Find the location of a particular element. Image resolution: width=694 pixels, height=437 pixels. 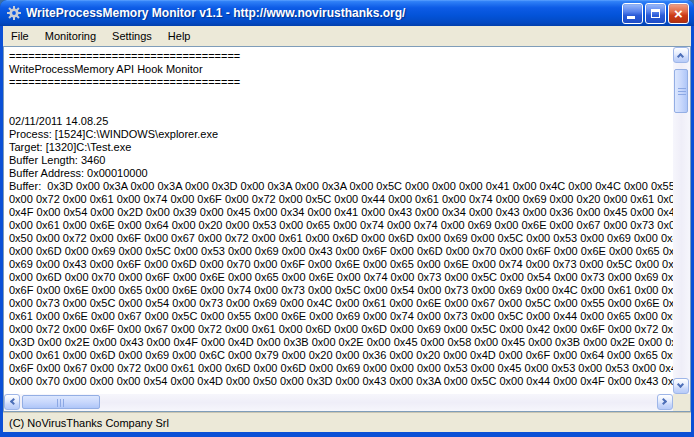

log-line: 0x61 0x00 0x6E 0x00 0x67 0x00 0x5C 0x00 … is located at coordinates (341, 316).